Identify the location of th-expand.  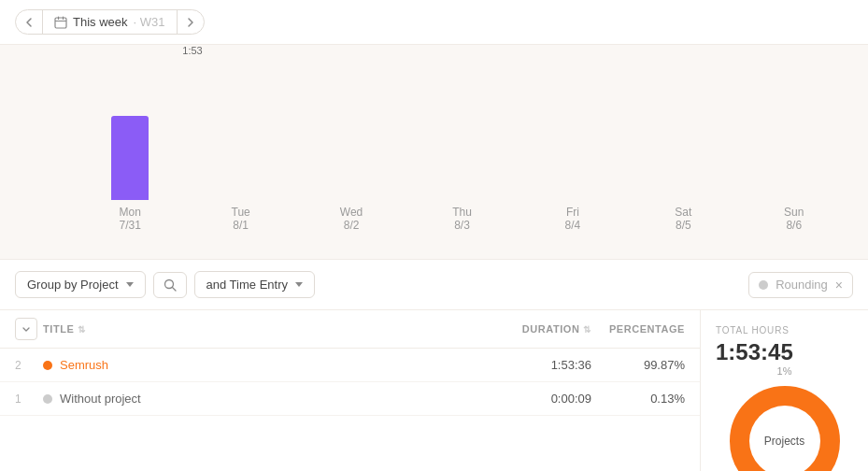
(29, 329).